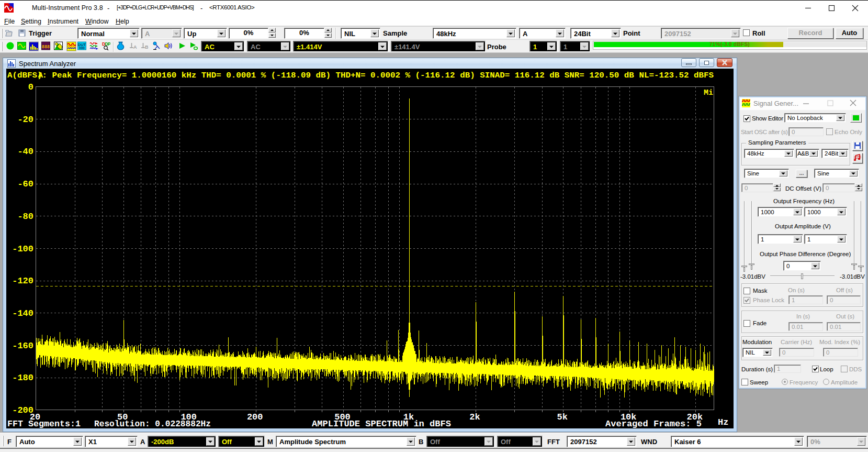  What do you see at coordinates (23, 346) in the screenshot?
I see `svg-text: -160` at bounding box center [23, 346].